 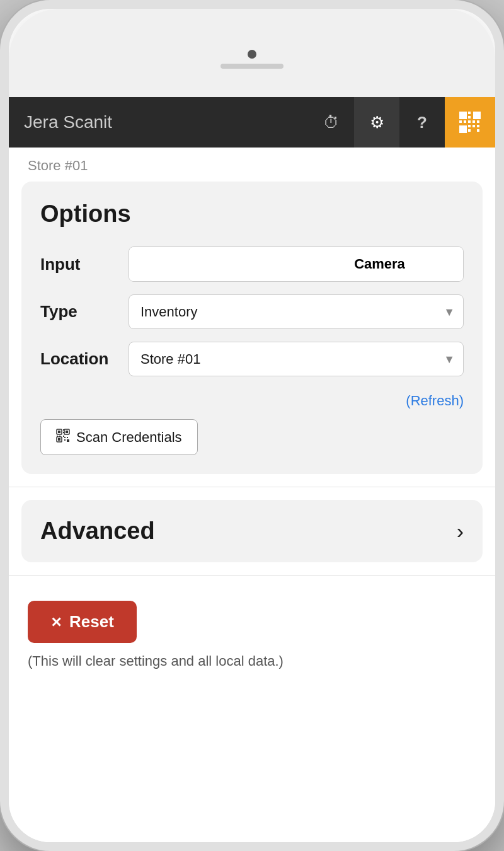 What do you see at coordinates (252, 404) in the screenshot?
I see `refresh-link: (Refresh)` at bounding box center [252, 404].